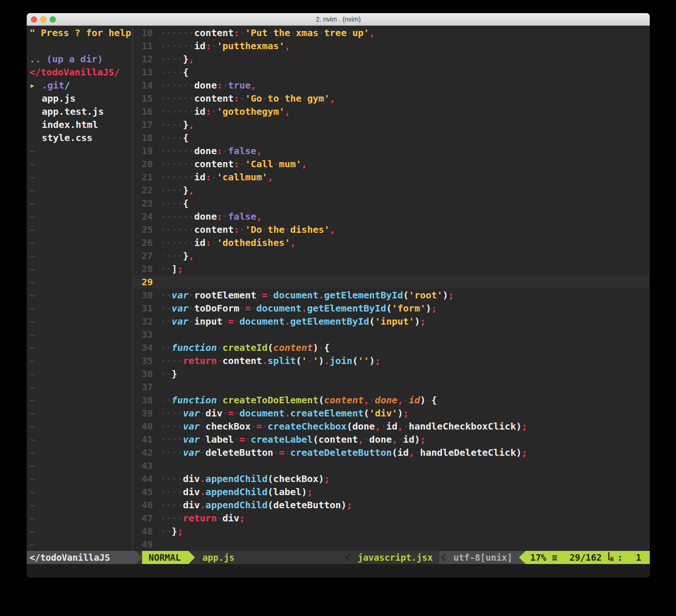 The width and height of the screenshot is (676, 616). Describe the element at coordinates (253, 243) in the screenshot. I see `token: 'dothedishes'` at that location.